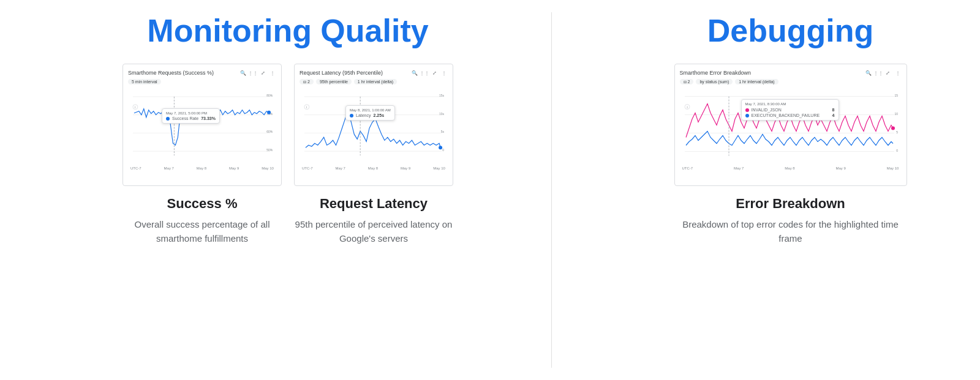  What do you see at coordinates (191, 113) in the screenshot?
I see `tooltip-date-success: May 7, 2021, 5:00:00 PM` at bounding box center [191, 113].